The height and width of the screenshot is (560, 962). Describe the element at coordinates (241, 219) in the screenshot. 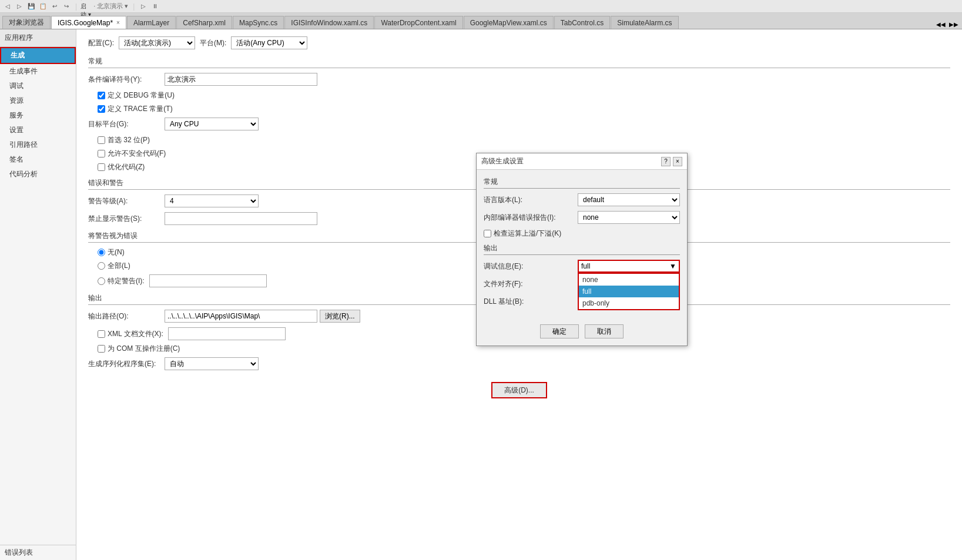

I see `suppress-warnings-input` at that location.